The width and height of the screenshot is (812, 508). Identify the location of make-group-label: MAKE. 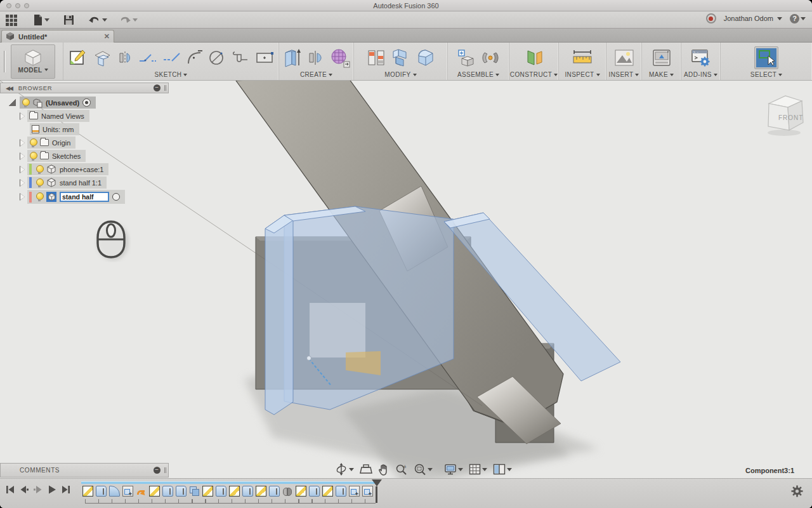
(661, 75).